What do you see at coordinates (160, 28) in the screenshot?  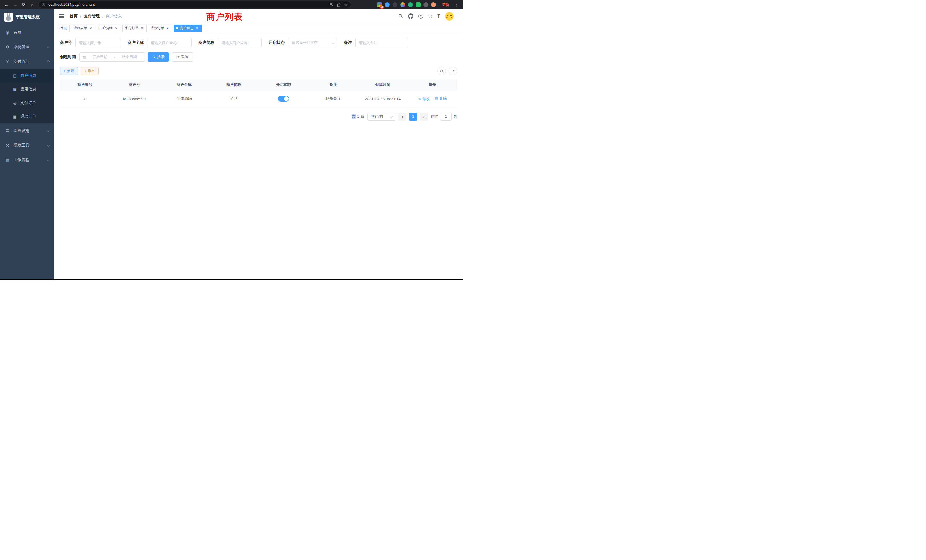 I see `tab-refund-order: 退款订单×` at bounding box center [160, 28].